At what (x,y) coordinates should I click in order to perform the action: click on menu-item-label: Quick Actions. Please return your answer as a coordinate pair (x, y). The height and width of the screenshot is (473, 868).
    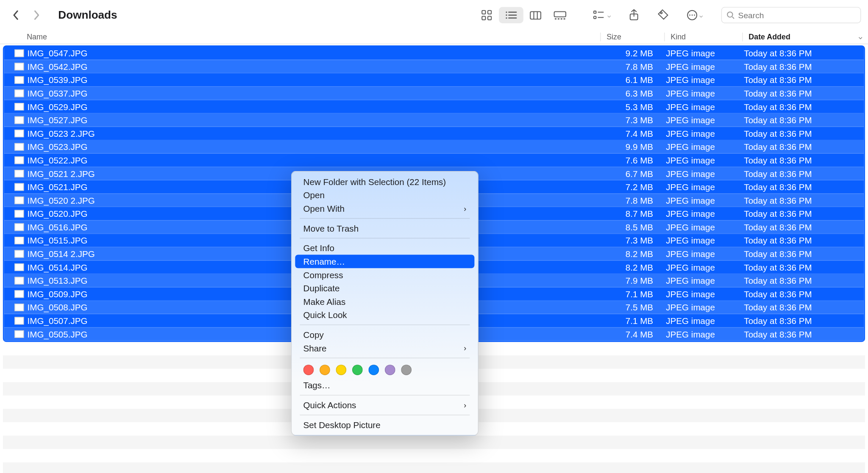
    Looking at the image, I should click on (330, 405).